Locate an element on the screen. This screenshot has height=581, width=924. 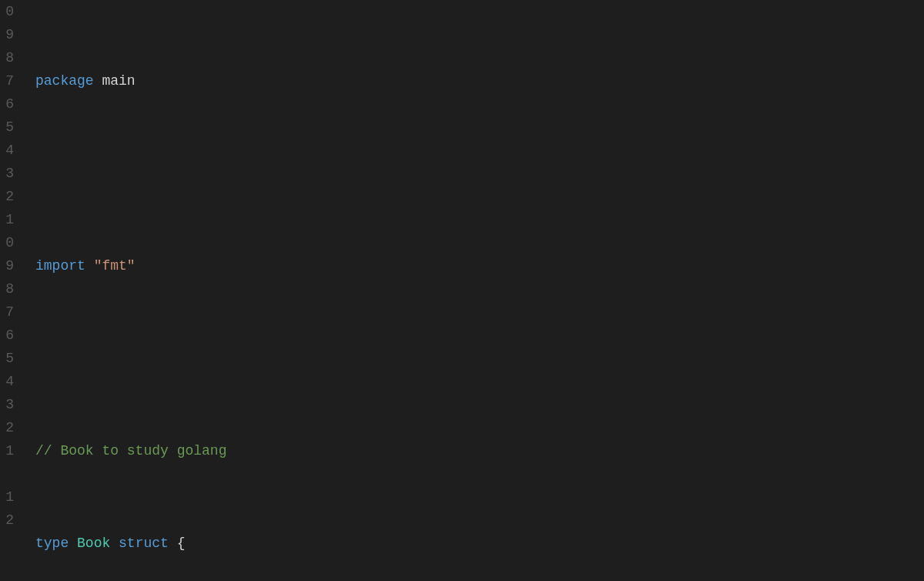
keyword-struct: struct is located at coordinates (143, 543).